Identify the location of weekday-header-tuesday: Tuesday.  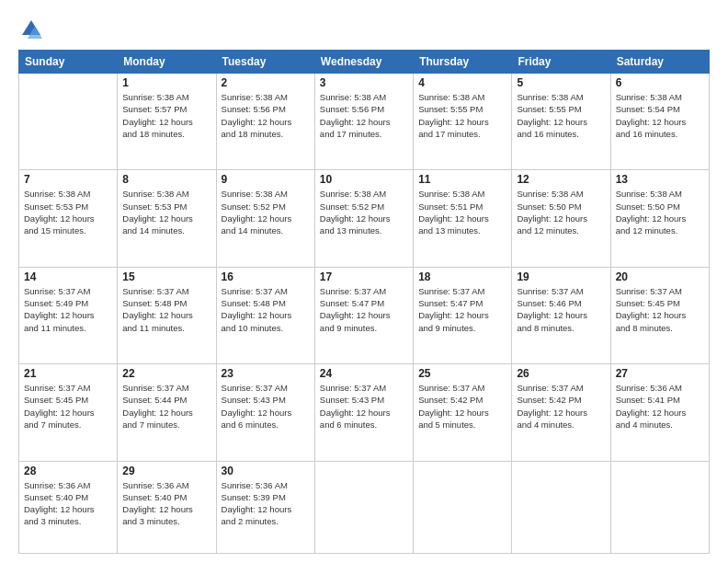
(265, 63).